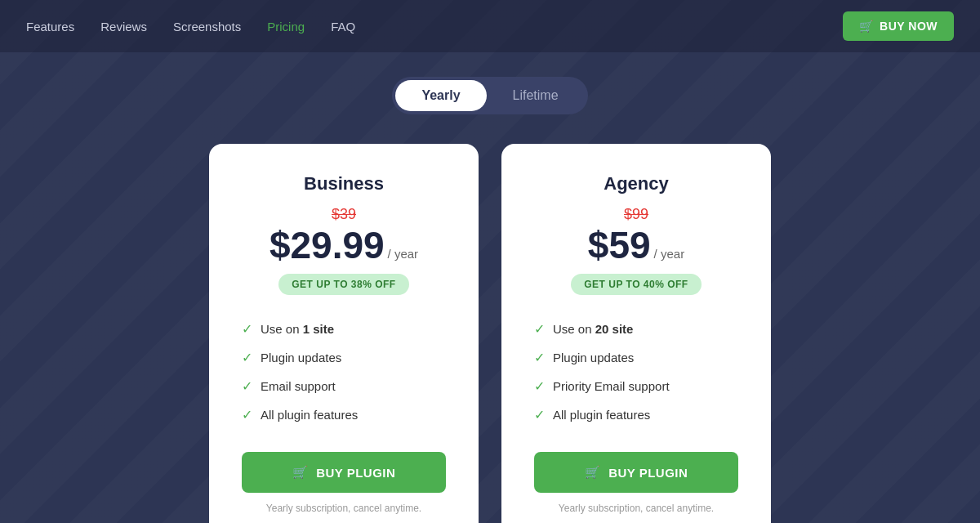 The width and height of the screenshot is (980, 523). Describe the element at coordinates (636, 245) in the screenshot. I see `agency-price-row: $59 / year` at that location.